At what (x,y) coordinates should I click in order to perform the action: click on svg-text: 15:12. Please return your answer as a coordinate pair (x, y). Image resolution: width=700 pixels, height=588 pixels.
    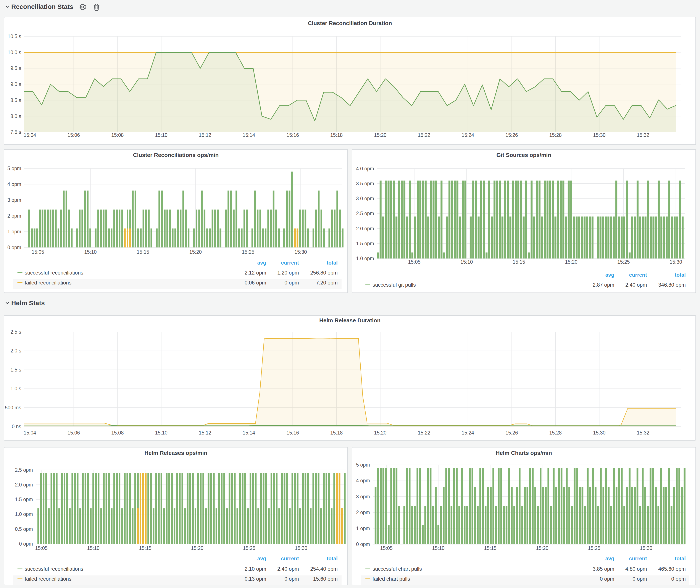
    Looking at the image, I should click on (205, 135).